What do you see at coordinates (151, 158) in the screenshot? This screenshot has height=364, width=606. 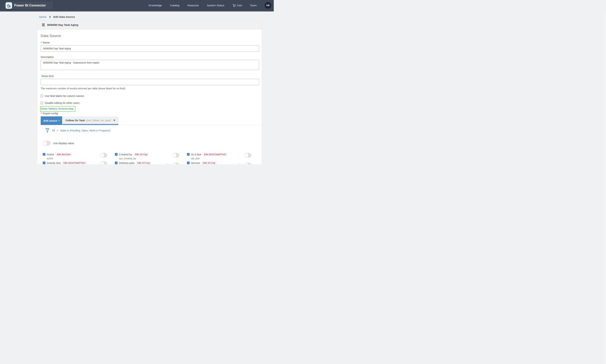 I see `export-fields-grid: ✓ Active Edm.Boolean active ✓ Created by` at bounding box center [151, 158].